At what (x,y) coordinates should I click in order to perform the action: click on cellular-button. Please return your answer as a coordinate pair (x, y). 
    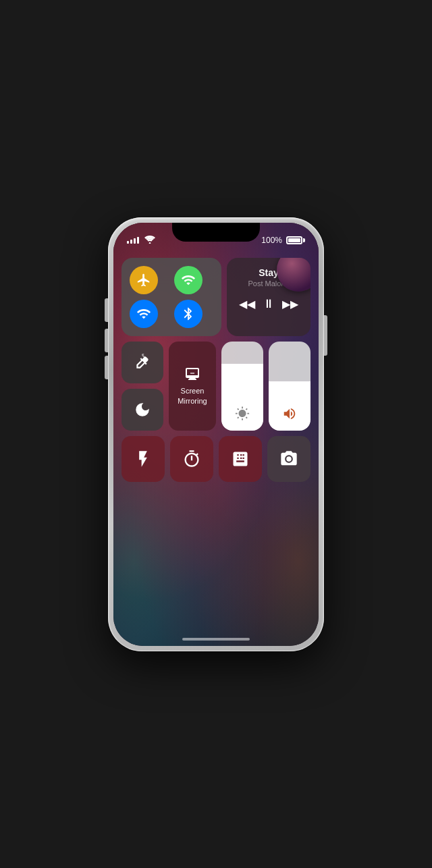
    Looking at the image, I should click on (188, 280).